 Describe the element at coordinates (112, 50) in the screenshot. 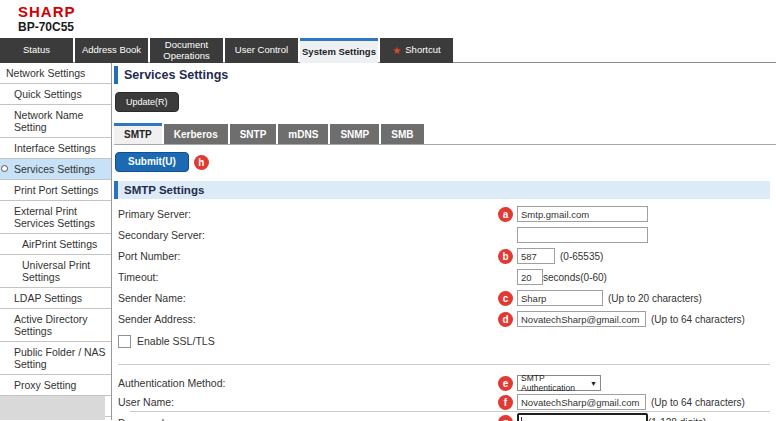

I see `tab-label: Address Book` at that location.